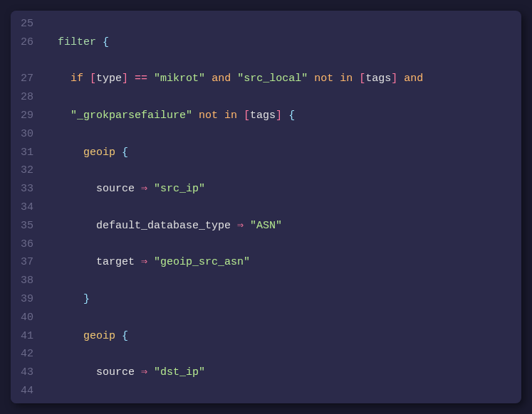 The width and height of the screenshot is (532, 414). I want to click on line-number-gutter: 2526 27282930313233343536373839404142434…, so click(26, 207).